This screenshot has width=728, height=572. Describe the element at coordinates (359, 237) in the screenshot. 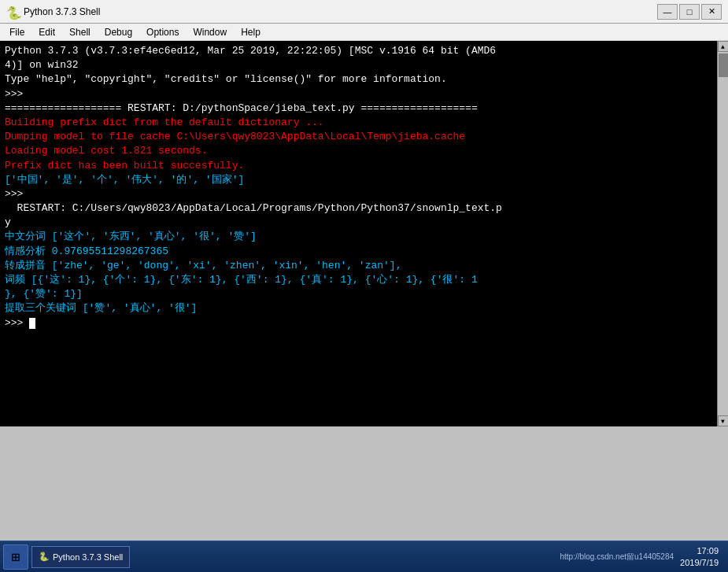

I see `console-line-12: 中文分词 ['这个', '东西', '真心', '很', '赞']` at that location.